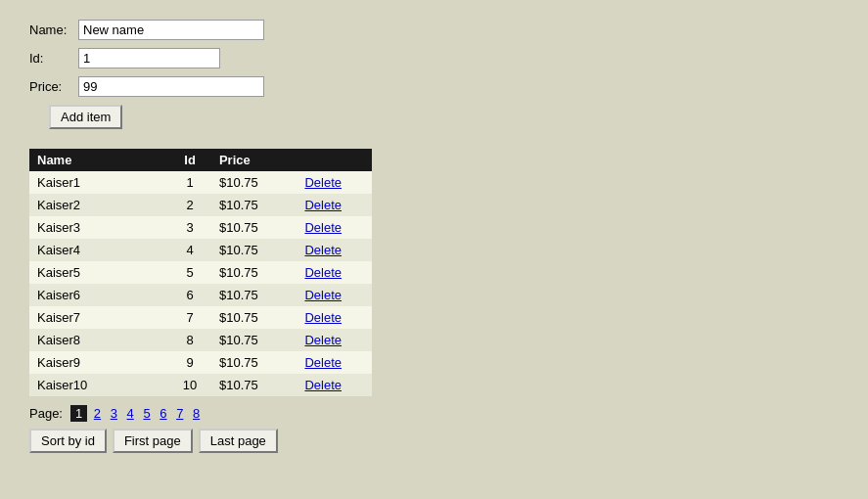  What do you see at coordinates (190, 250) in the screenshot?
I see `cell-id: 4` at bounding box center [190, 250].